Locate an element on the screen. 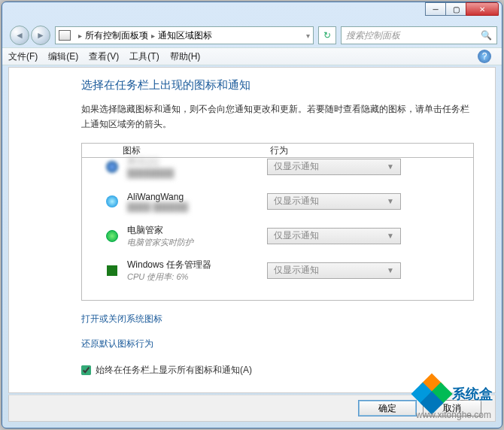 The height and width of the screenshot is (430, 504). app-sub: 电脑管家实时防护 is located at coordinates (197, 242).